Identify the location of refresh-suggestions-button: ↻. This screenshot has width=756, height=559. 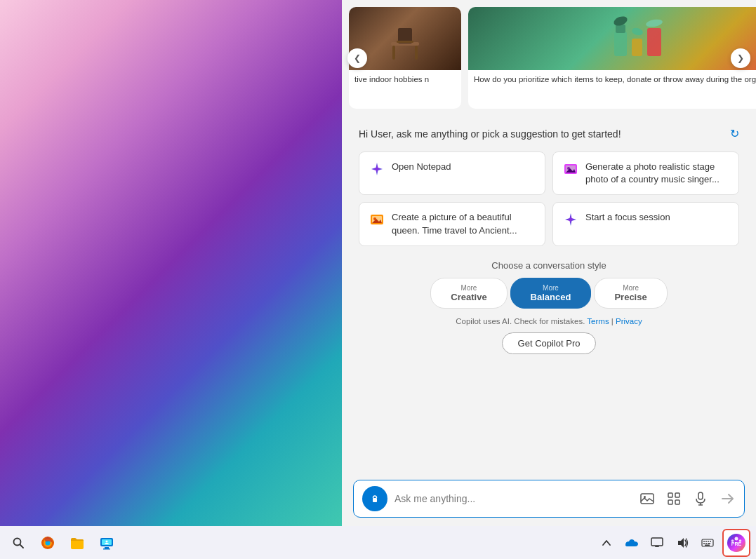
(734, 133).